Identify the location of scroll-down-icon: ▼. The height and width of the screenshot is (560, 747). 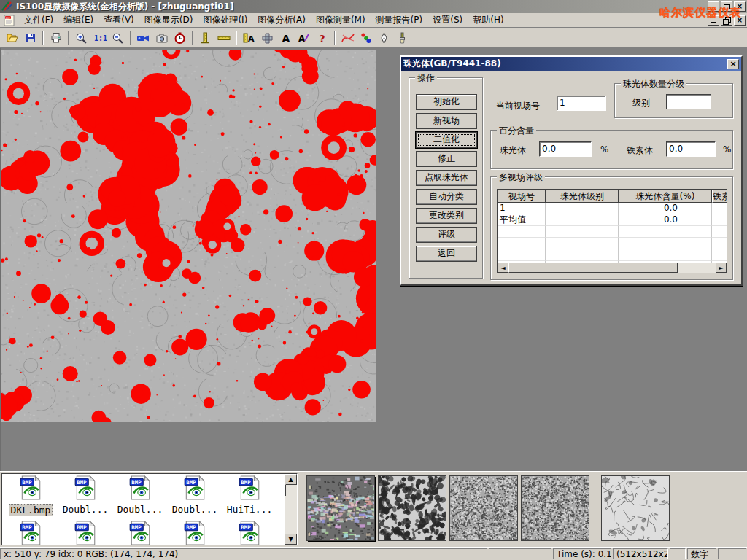
(290, 540).